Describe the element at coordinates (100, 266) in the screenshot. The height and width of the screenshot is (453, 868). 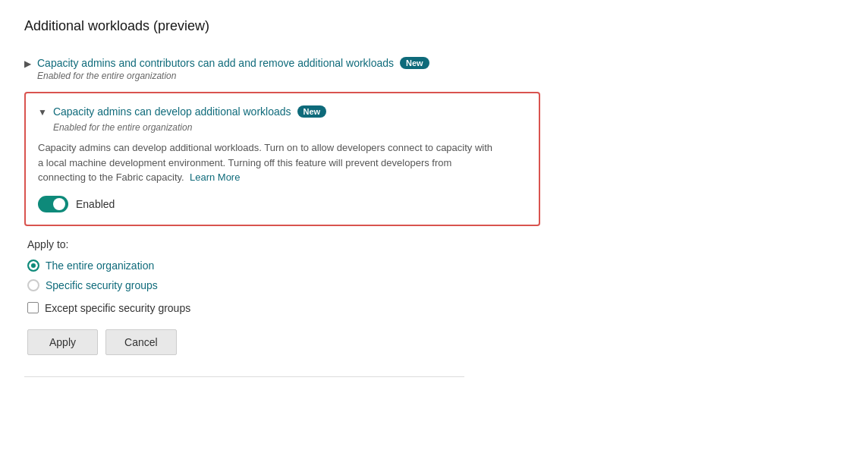
I see `radio-entire-org-label: The entire organization` at that location.